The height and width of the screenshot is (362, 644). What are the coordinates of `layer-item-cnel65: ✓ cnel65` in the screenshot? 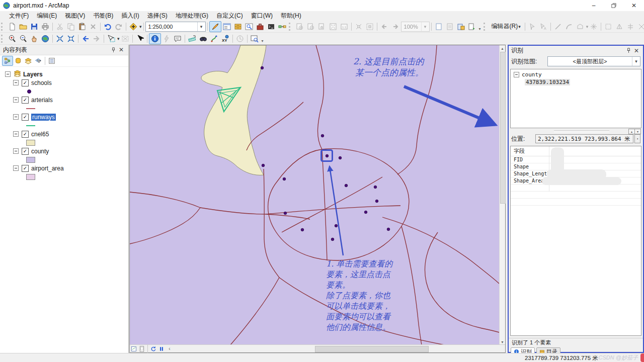 It's located at (70, 134).